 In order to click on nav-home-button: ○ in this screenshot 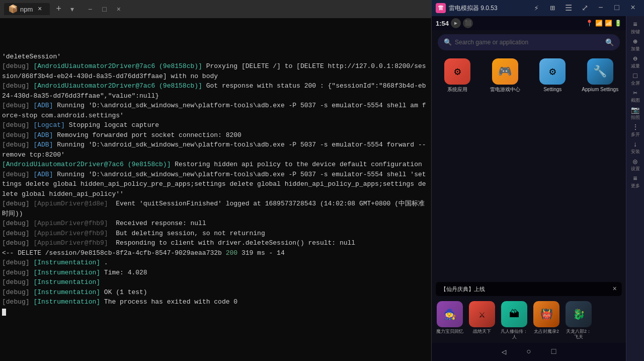, I will do `click(529, 352)`.